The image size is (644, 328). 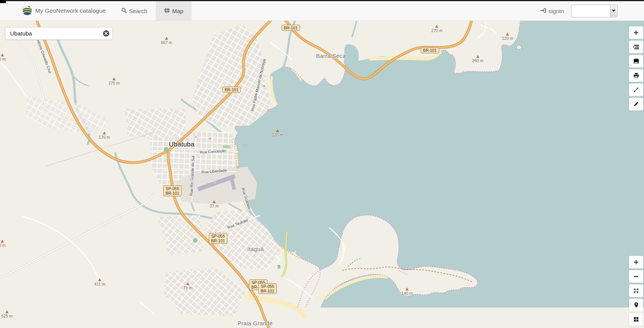 What do you see at coordinates (3, 2) in the screenshot?
I see `top-left-nub` at bounding box center [3, 2].